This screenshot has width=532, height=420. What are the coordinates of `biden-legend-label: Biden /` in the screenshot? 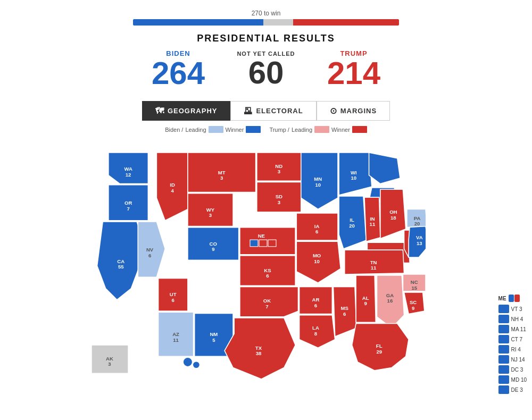 It's located at (174, 130).